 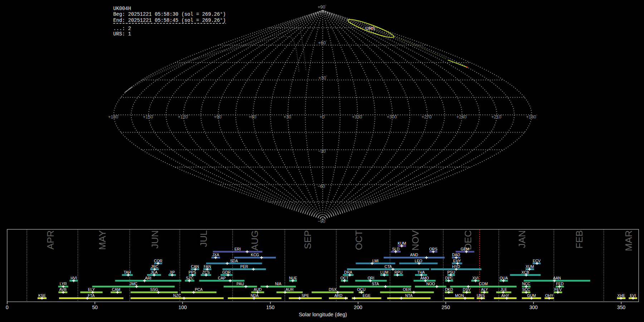 What do you see at coordinates (522, 239) in the screenshot?
I see `svg-text: JAN` at bounding box center [522, 239].